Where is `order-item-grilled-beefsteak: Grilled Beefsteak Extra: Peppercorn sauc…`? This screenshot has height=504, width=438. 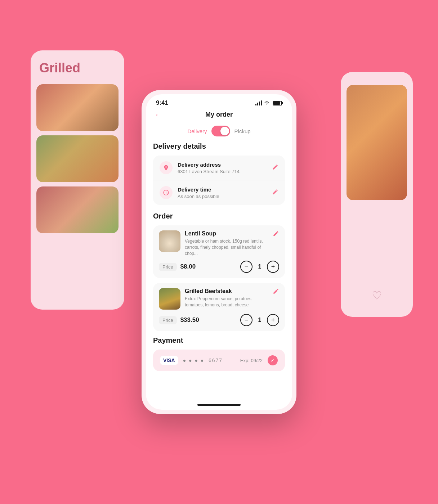
order-item-grilled-beefsteak: Grilled Beefsteak Extra: Peppercorn sauc… is located at coordinates (219, 307).